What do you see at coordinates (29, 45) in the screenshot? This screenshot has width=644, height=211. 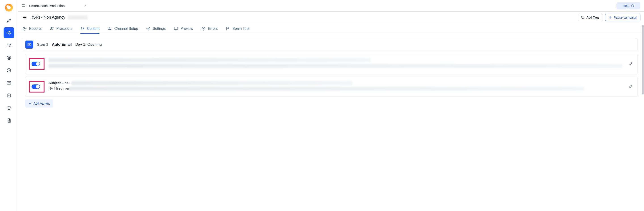 I see `email-icon` at bounding box center [29, 45].